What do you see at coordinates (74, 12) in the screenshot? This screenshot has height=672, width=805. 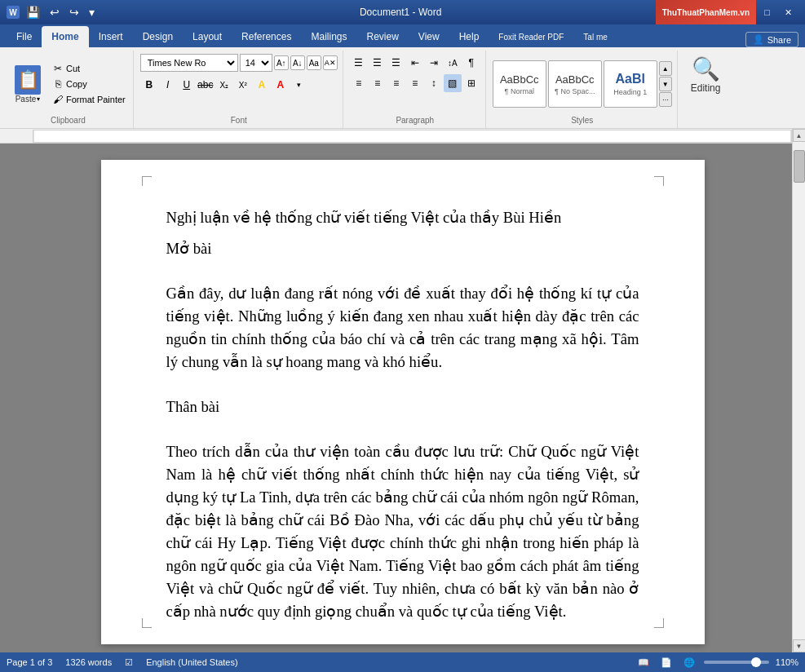 I see `redo-btn: ↪` at bounding box center [74, 12].